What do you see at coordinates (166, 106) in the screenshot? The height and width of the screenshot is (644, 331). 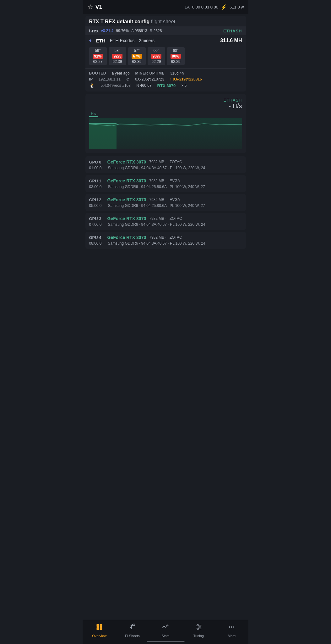 I see `chart-metric: - H/s` at bounding box center [166, 106].